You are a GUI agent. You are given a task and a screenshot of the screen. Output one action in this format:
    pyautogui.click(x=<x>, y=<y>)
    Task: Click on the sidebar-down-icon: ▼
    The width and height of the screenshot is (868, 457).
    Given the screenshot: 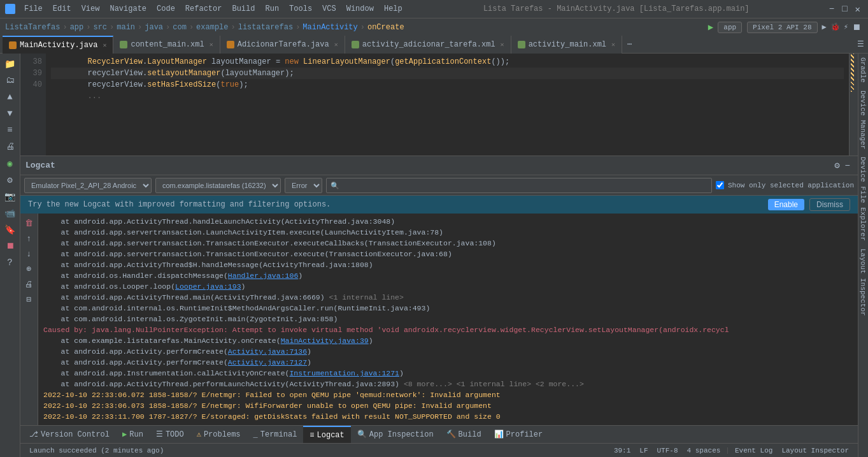 What is the action you would take?
    pyautogui.click(x=10, y=113)
    